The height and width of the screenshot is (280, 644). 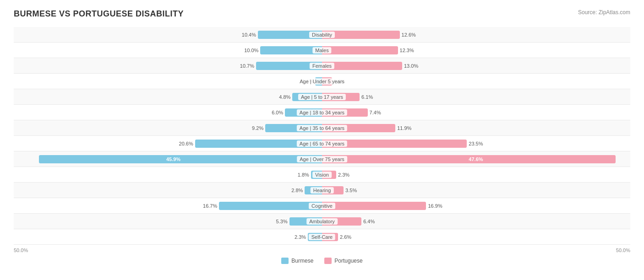 I want to click on bar-container: Vision1.8%2.3%, so click(x=322, y=175).